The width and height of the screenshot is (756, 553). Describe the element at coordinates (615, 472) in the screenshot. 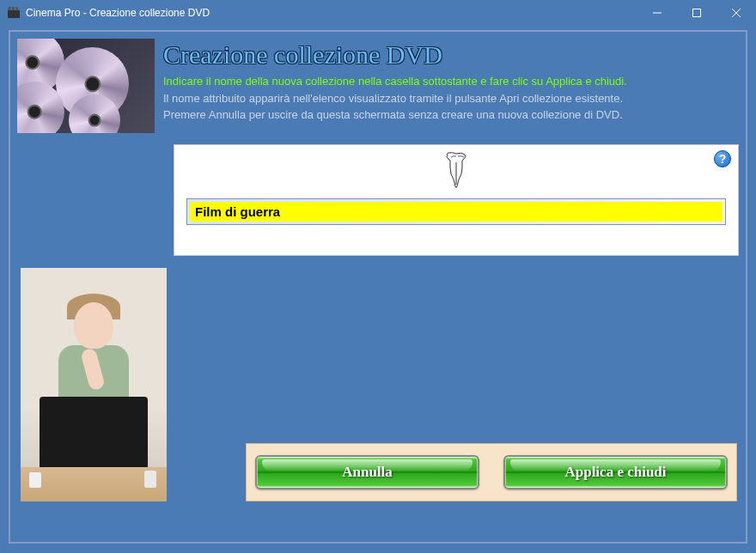

I see `apply-close-button: Applica e chiudi` at that location.